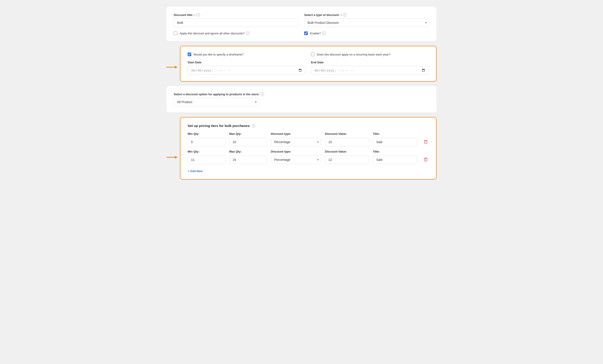 The width and height of the screenshot is (603, 364). What do you see at coordinates (219, 55) in the screenshot?
I see `specify-timeframe-label: Would you like to specify a timeframe?` at bounding box center [219, 55].